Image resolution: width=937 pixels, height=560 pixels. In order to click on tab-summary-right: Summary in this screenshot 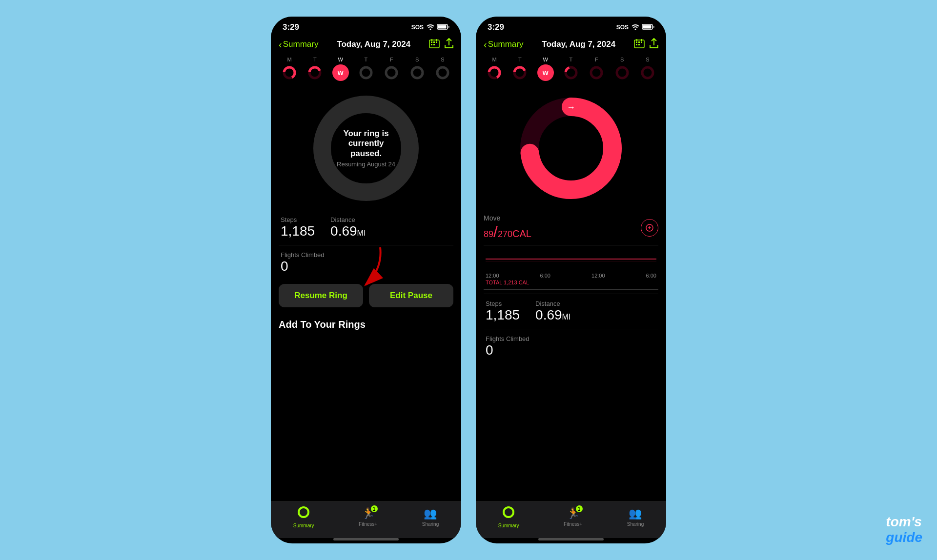, I will do `click(509, 517)`.